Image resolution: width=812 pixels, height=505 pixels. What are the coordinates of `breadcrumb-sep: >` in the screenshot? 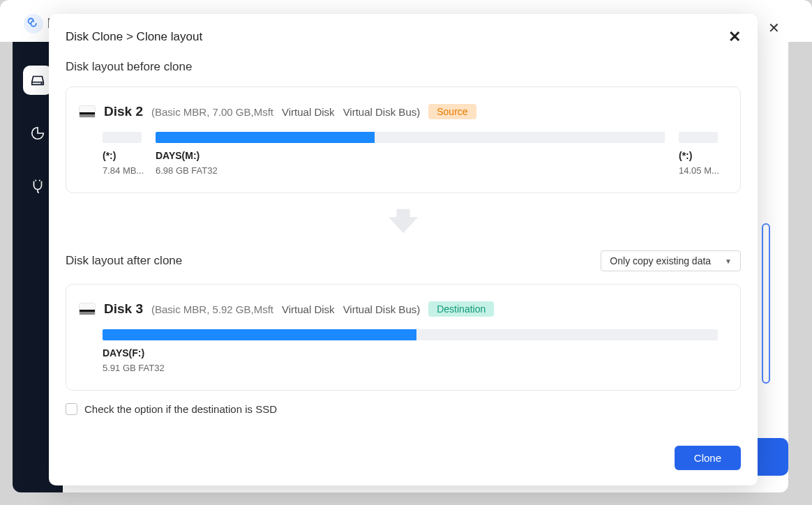 It's located at (130, 36).